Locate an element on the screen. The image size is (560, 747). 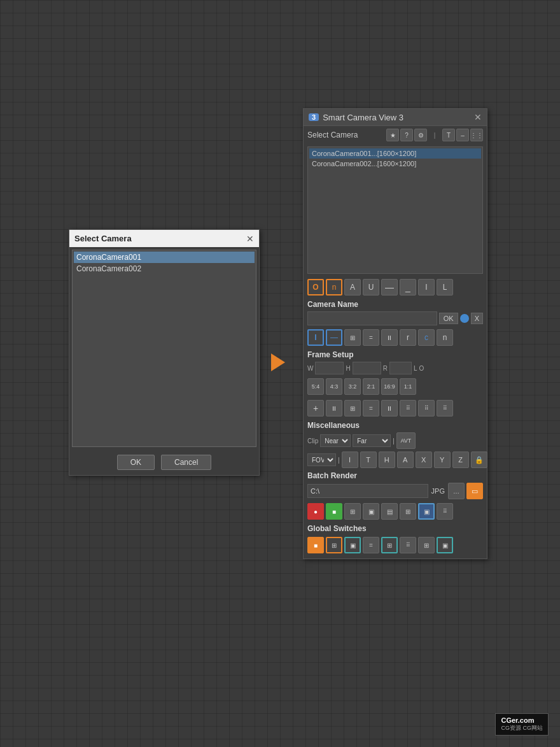
shape-btn-n: n is located at coordinates (334, 287).